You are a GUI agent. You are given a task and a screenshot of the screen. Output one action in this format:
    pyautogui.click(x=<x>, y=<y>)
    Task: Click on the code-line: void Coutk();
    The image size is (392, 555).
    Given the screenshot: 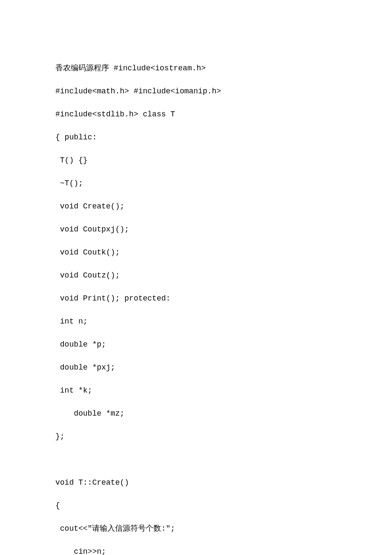 What is the action you would take?
    pyautogui.click(x=224, y=252)
    